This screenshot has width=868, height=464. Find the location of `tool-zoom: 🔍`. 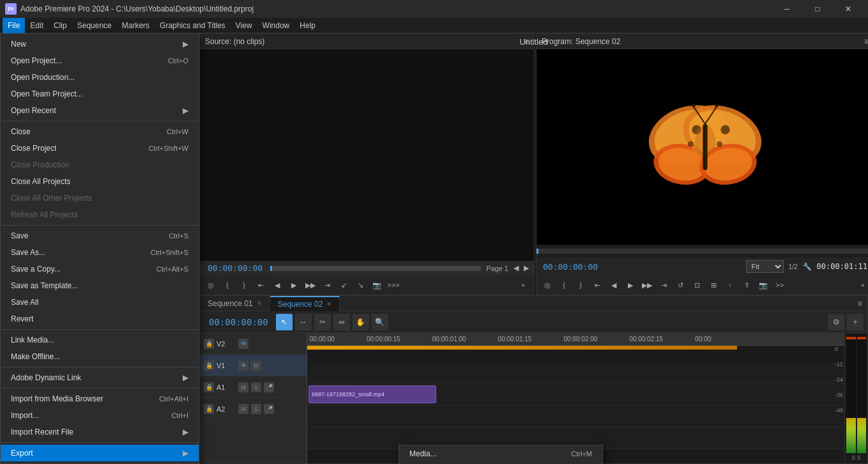

tool-zoom: 🔍 is located at coordinates (380, 322).